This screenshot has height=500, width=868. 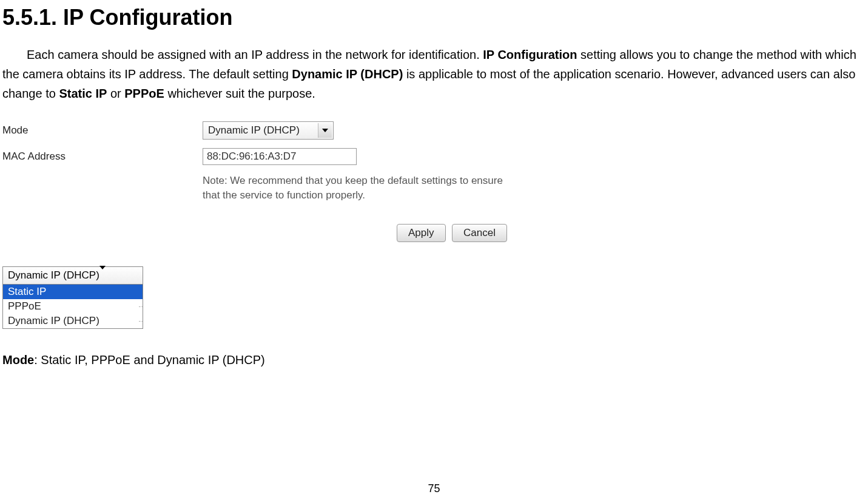 What do you see at coordinates (144, 93) in the screenshot?
I see `bold-pppoe: PPPoE` at bounding box center [144, 93].